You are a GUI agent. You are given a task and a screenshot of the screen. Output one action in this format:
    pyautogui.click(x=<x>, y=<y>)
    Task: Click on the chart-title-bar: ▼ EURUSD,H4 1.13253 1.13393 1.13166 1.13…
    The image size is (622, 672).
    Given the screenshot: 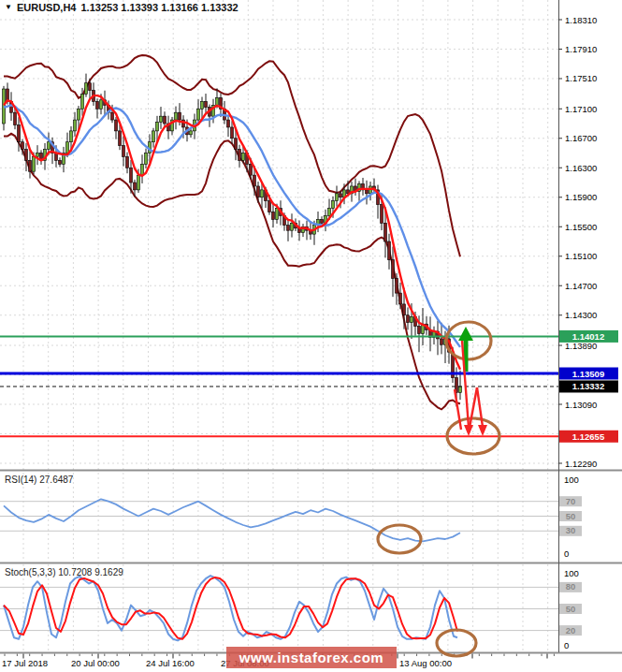 What is the action you would take?
    pyautogui.click(x=122, y=7)
    